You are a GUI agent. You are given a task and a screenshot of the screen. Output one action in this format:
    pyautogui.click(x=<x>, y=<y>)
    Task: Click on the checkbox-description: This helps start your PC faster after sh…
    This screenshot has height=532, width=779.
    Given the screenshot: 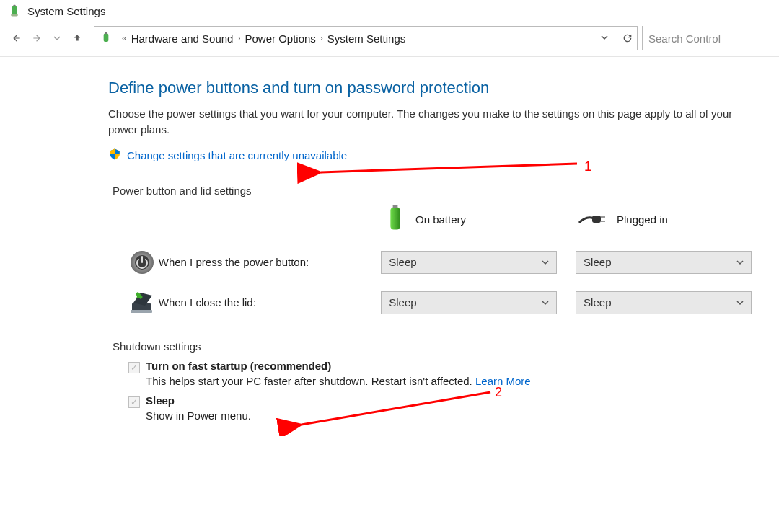 What is the action you would take?
    pyautogui.click(x=309, y=381)
    